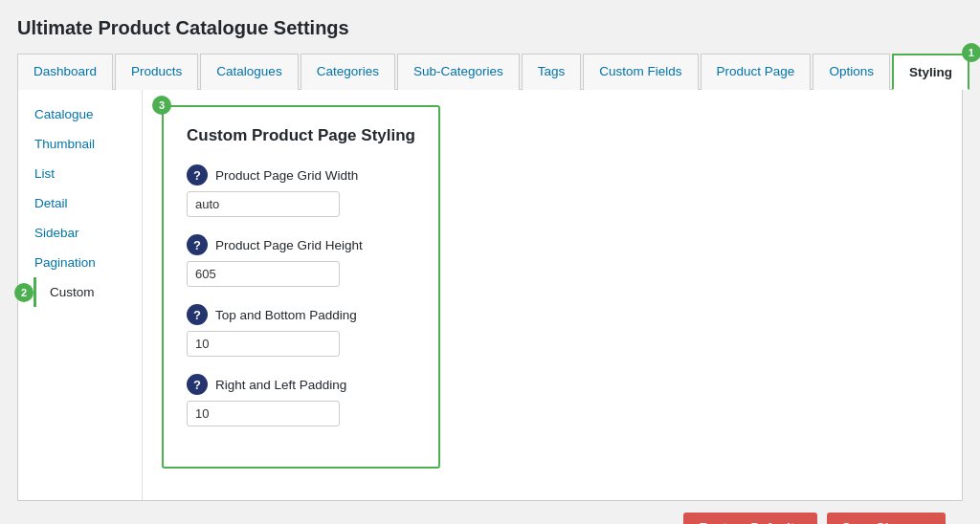 Image resolution: width=980 pixels, height=524 pixels. Describe the element at coordinates (301, 191) in the screenshot. I see `field-row-grid-width: ? Product Page Grid Width` at that location.